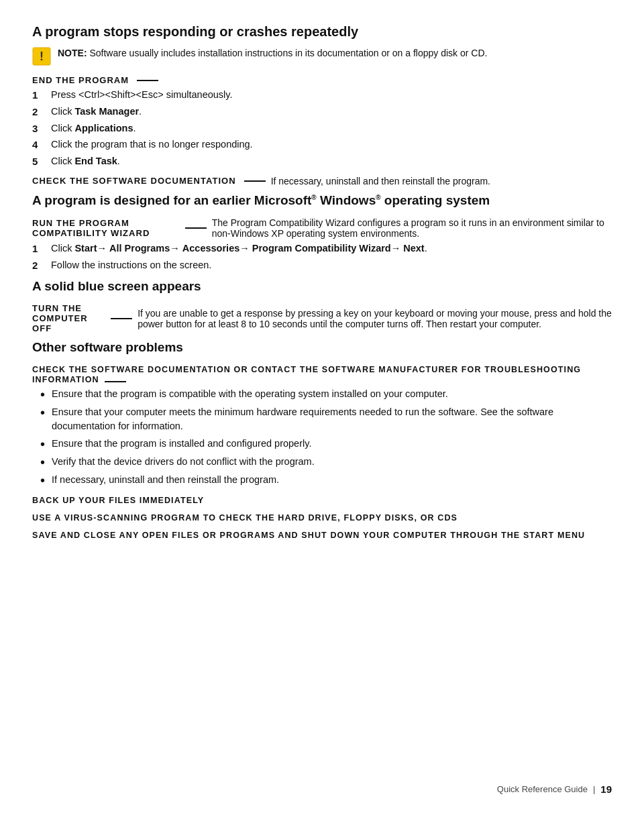  What do you see at coordinates (322, 258) in the screenshot?
I see `earlier-os-steps: 1 Click Start→ All Programs→ Accessories…` at bounding box center [322, 258].